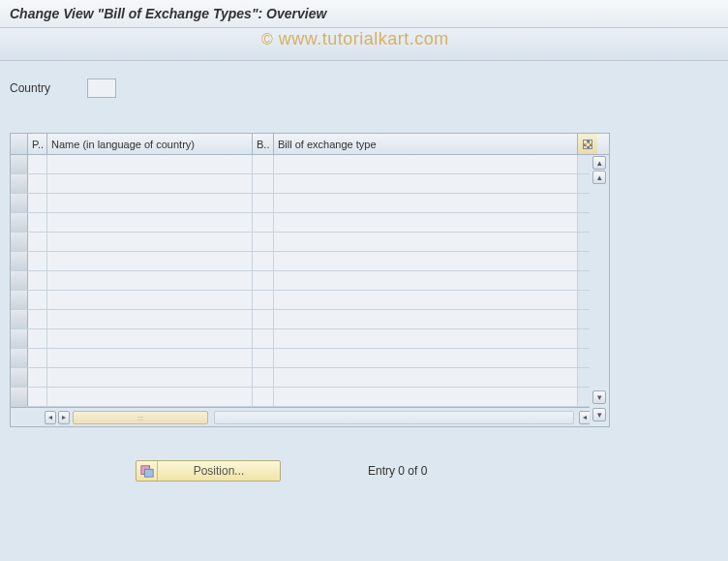 Image resolution: width=728 pixels, height=561 pixels. I want to click on country-input, so click(102, 88).